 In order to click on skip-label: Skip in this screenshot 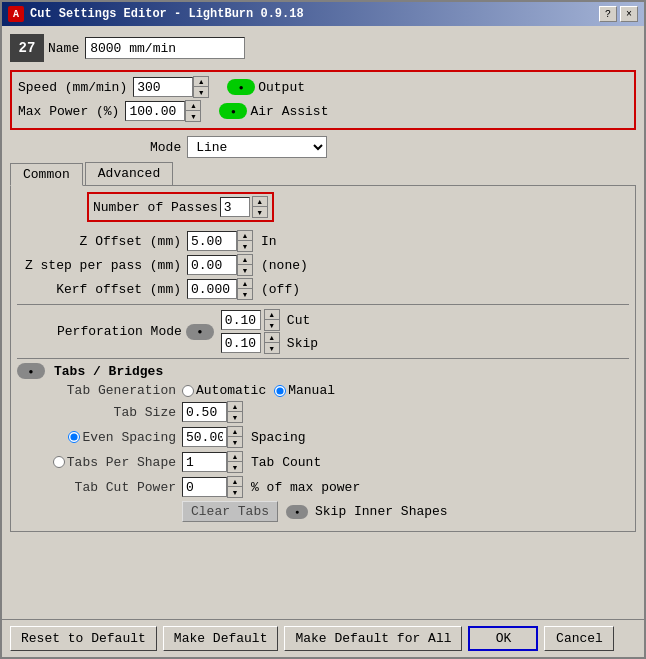, I will do `click(302, 344)`.